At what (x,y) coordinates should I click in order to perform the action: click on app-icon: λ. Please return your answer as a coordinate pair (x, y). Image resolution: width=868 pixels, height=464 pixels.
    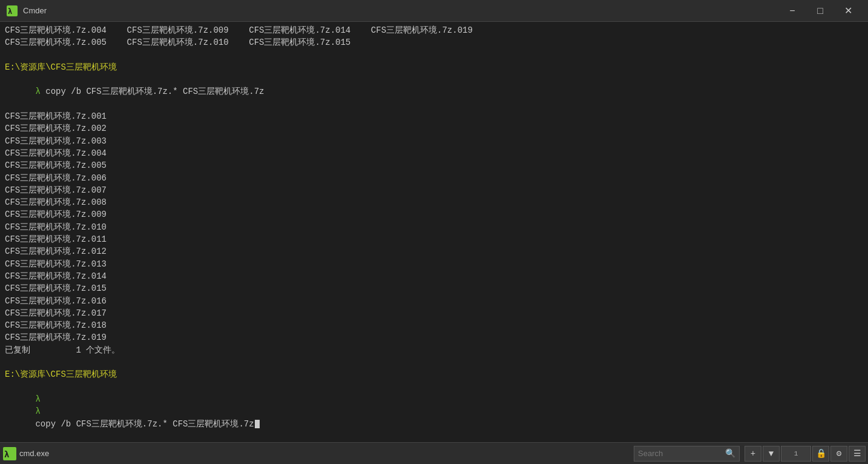
    Looking at the image, I should click on (12, 11).